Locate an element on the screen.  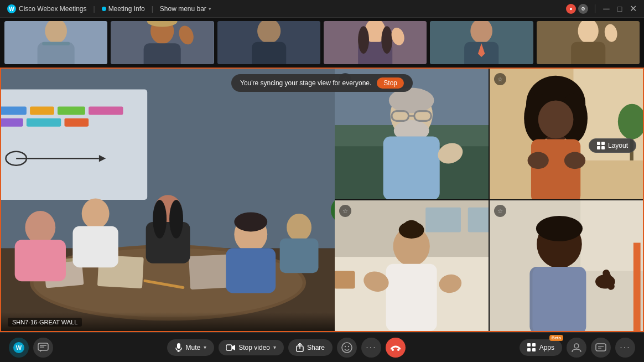
more-options-button: ··· is located at coordinates (371, 348).